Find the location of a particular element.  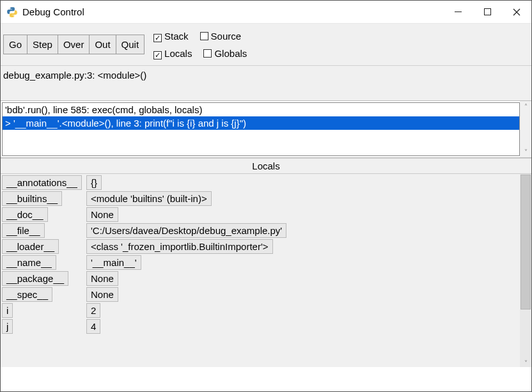

locals-value: 2 is located at coordinates (93, 311).